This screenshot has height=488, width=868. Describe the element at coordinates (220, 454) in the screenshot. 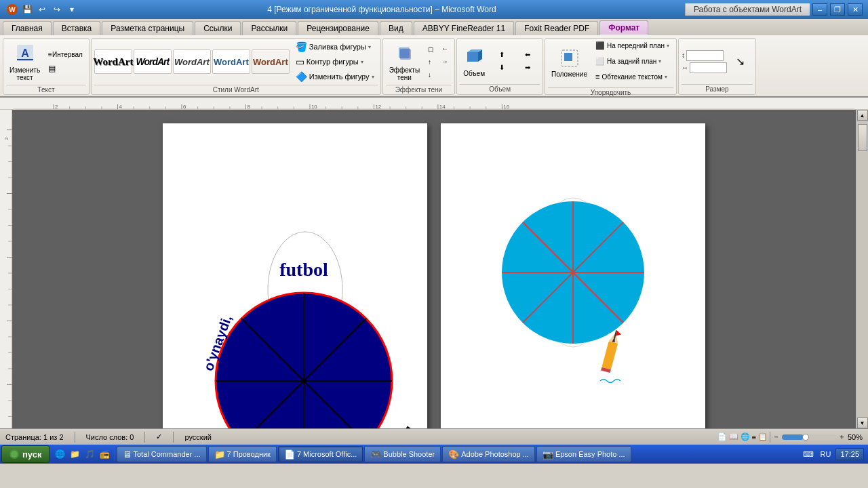

I see `explorer-icon: 📁` at that location.